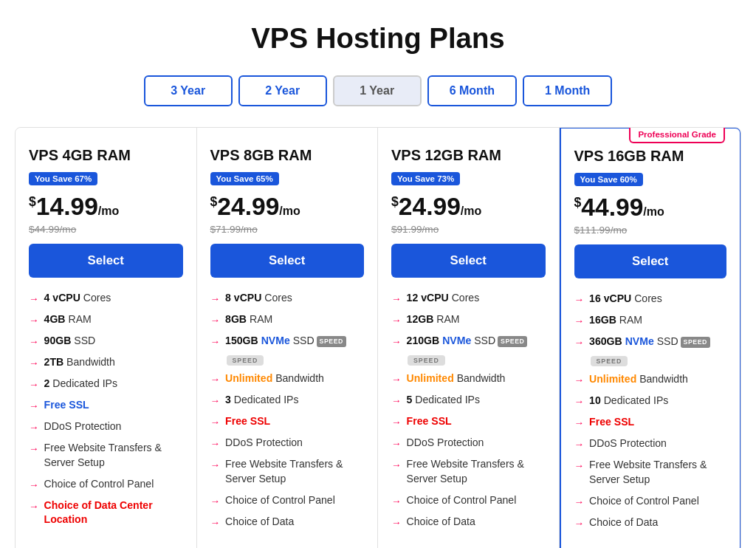 The height and width of the screenshot is (548, 756). What do you see at coordinates (651, 401) in the screenshot?
I see `feature-item: → 10 Dedicated IPs` at bounding box center [651, 401].